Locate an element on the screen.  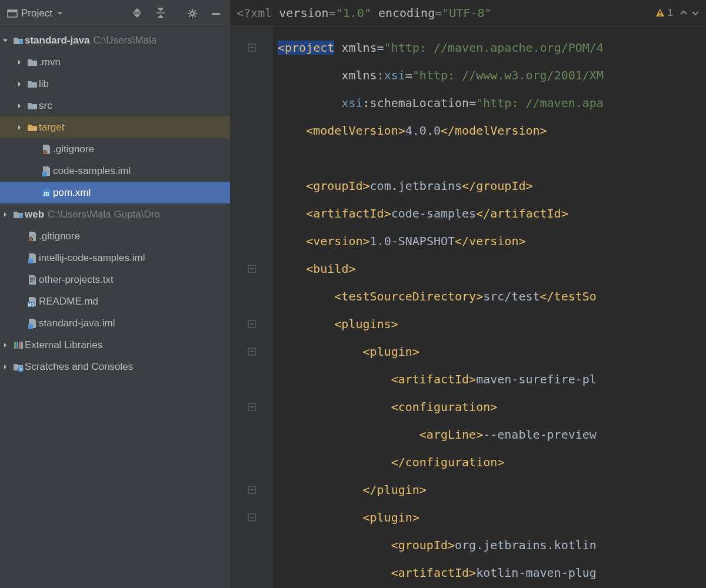
code-line: <version>1.0-SNAPSHOT</version> is located at coordinates (492, 241).